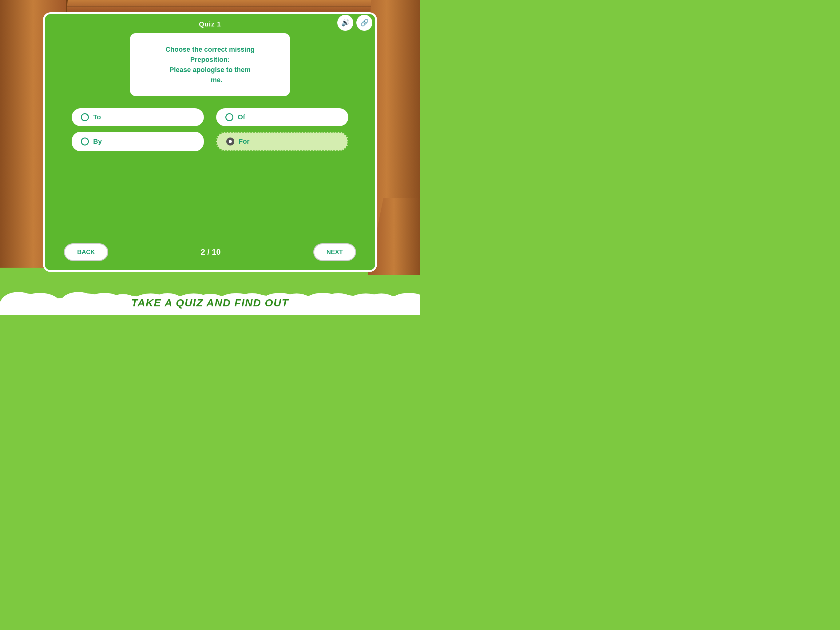 This screenshot has height=630, width=840. I want to click on option-to: To, so click(138, 117).